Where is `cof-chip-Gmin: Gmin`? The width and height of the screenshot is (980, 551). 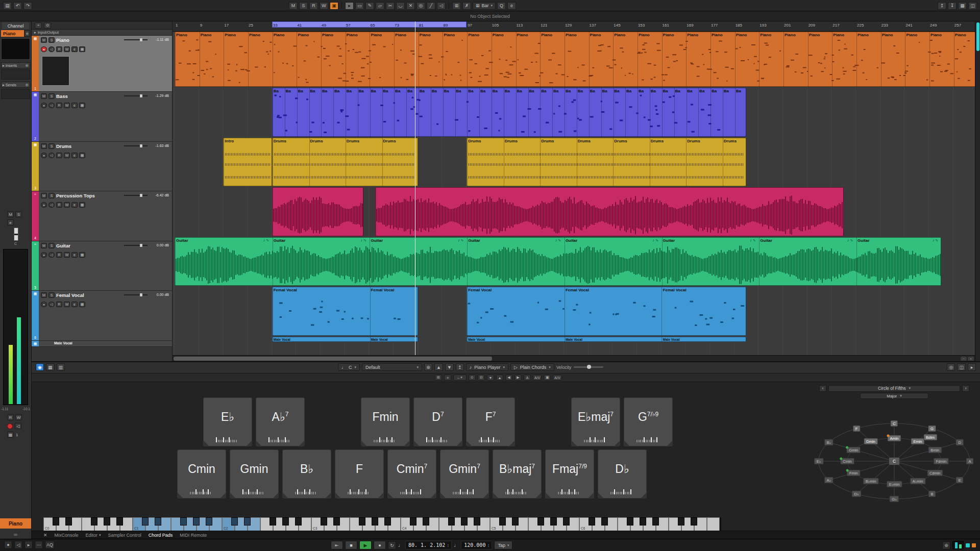
cof-chip-Gmin: Gmin is located at coordinates (853, 450).